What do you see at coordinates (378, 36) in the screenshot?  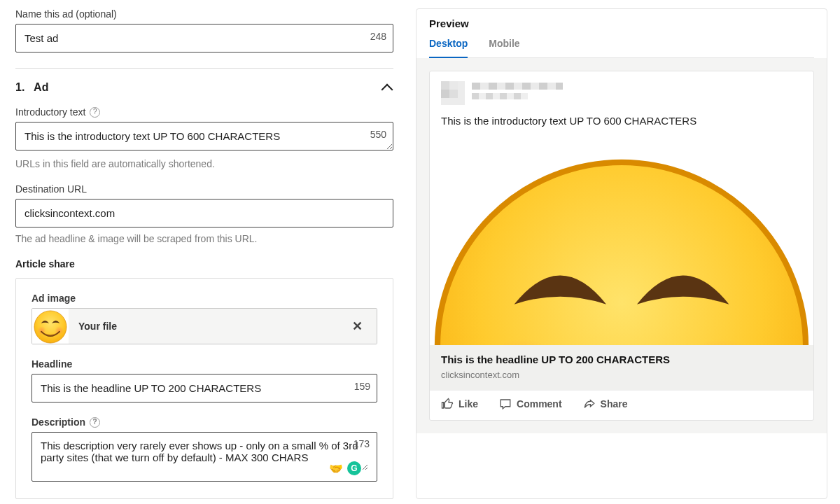 I see `name-char-count: 248` at bounding box center [378, 36].